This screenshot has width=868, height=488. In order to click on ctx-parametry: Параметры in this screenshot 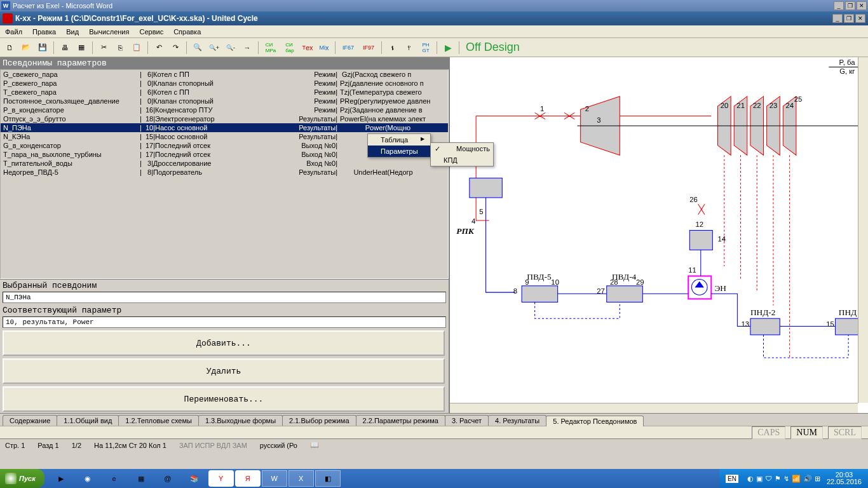, I will do `click(399, 151)`.